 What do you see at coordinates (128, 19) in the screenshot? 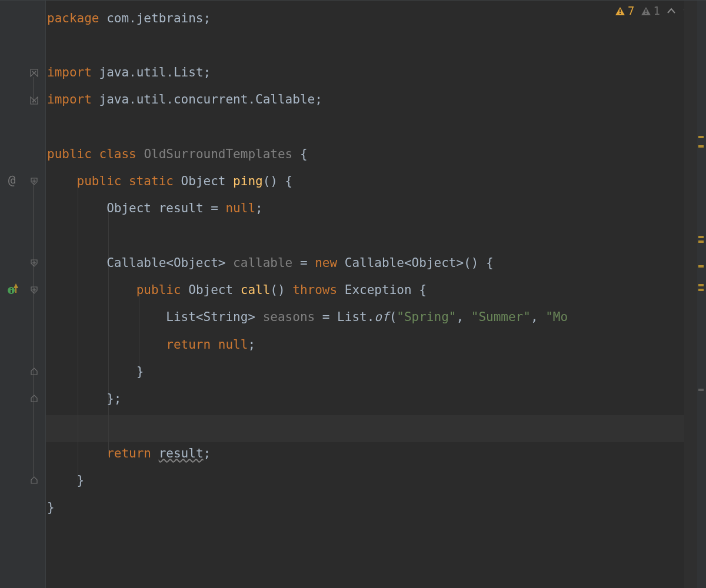
I see `code-line: package com.jetbrains;` at bounding box center [128, 19].